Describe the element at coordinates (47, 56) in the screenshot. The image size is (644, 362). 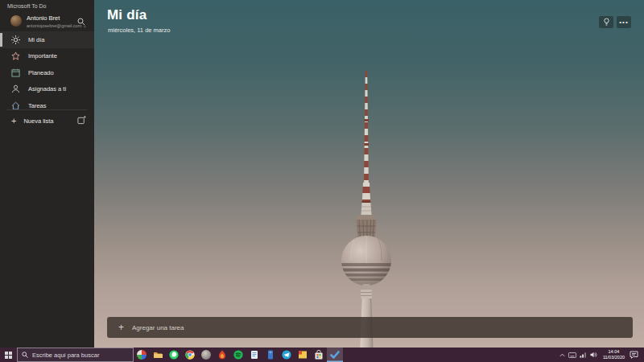
I see `sidebar-item-importante: Importante` at that location.